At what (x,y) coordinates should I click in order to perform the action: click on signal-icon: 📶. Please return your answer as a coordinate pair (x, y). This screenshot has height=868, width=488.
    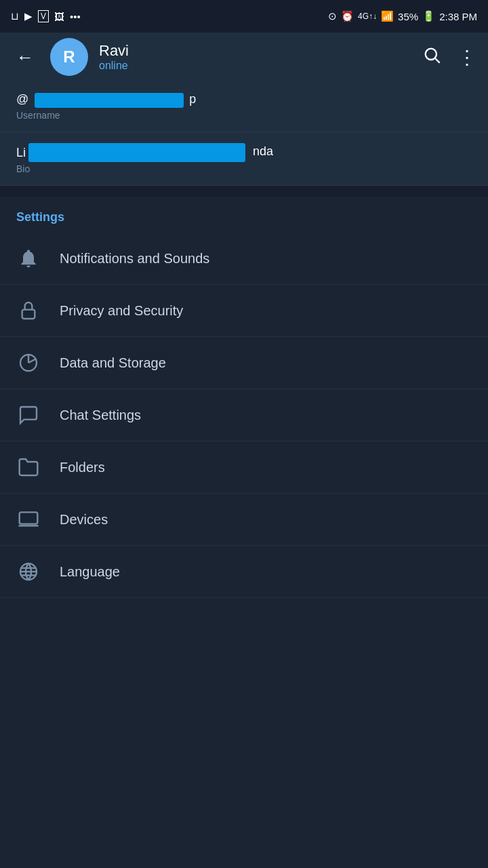
    Looking at the image, I should click on (388, 16).